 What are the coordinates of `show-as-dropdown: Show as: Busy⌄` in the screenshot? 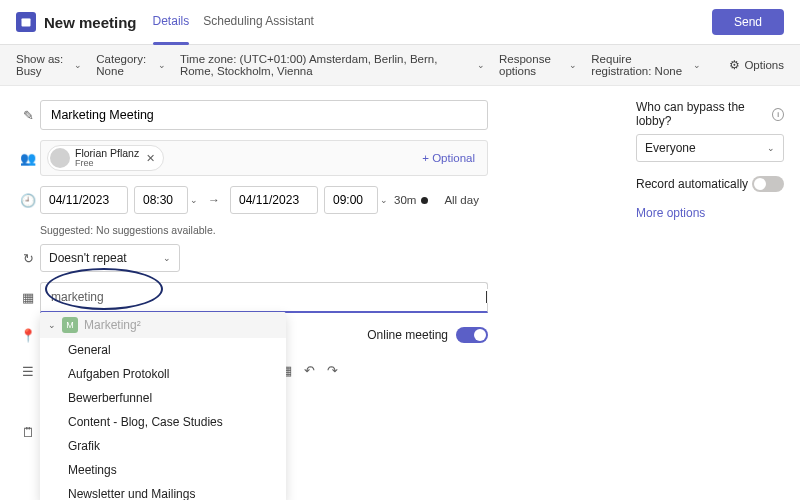 It's located at (49, 65).